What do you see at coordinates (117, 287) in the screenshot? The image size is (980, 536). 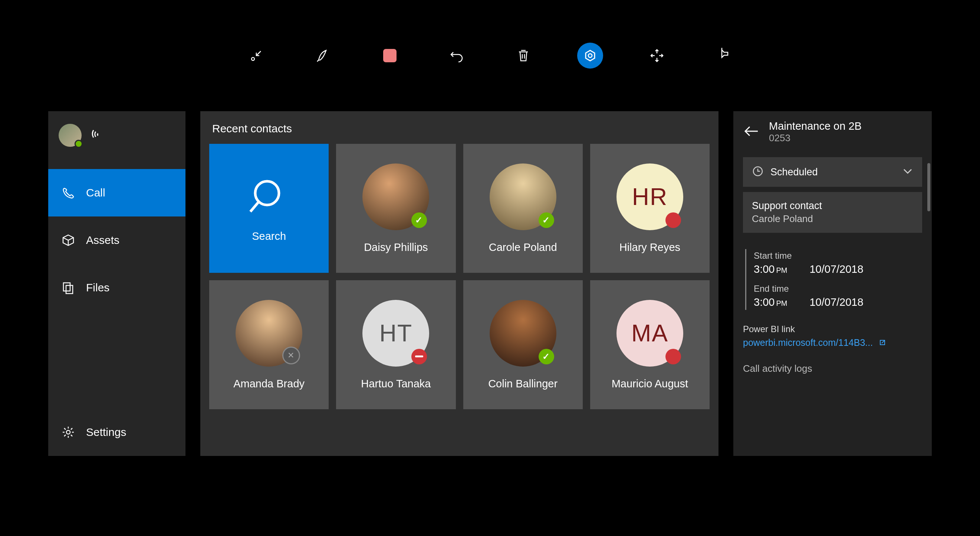 I see `nav-files: Files` at bounding box center [117, 287].